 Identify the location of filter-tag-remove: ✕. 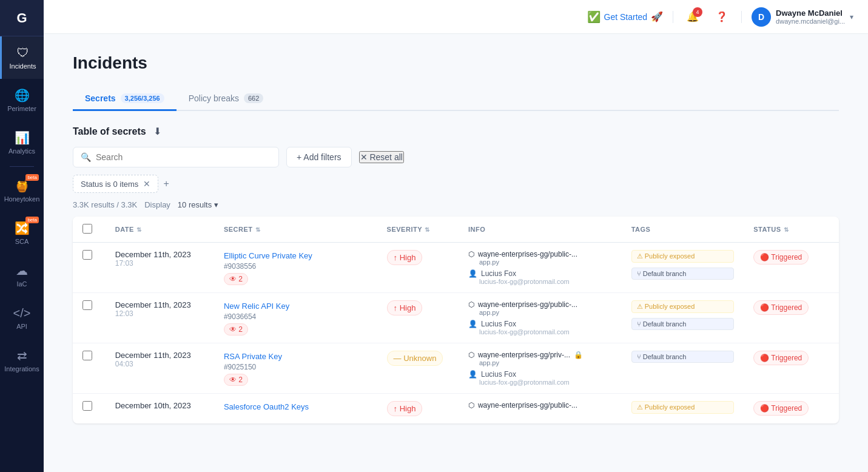
(147, 184).